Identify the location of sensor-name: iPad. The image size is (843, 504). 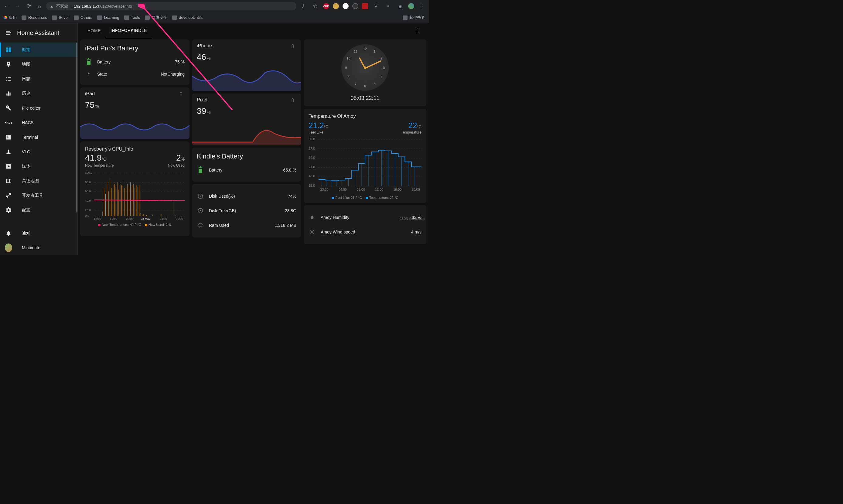
(90, 94).